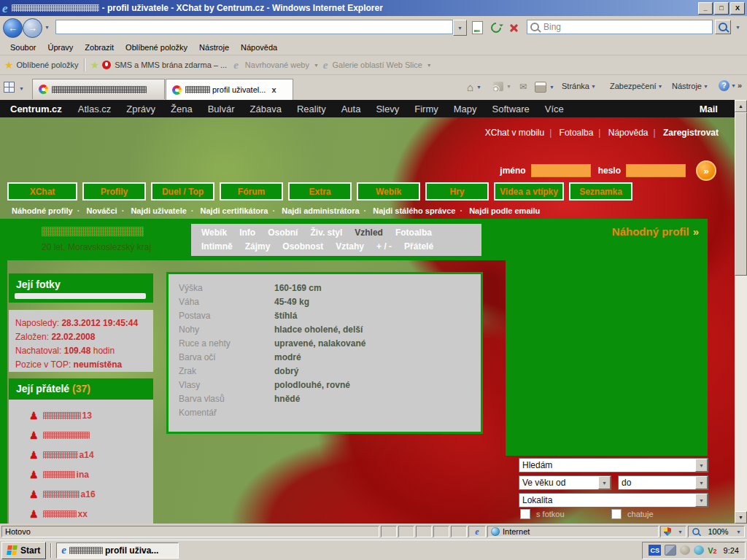 The image size is (747, 560). I want to click on menu-soubor: Soubor, so click(23, 47).